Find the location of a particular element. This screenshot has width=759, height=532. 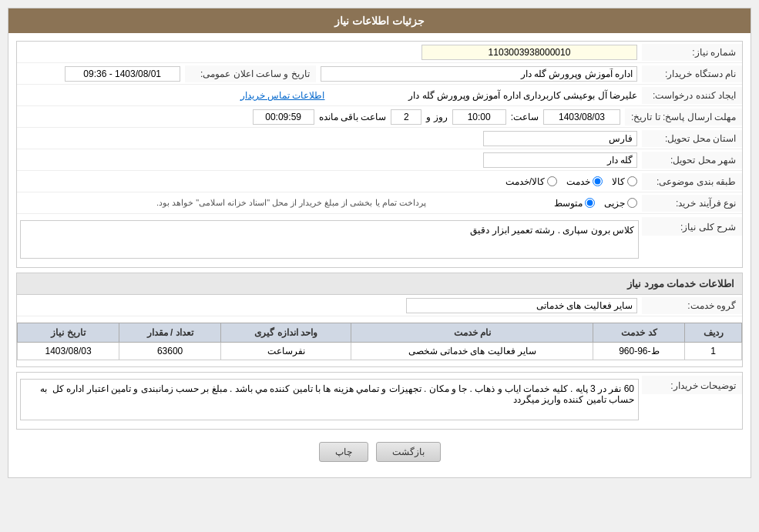

purchase-type-note: پرداخت تمام یا بخشی از مبلغ خریدار از مح… is located at coordinates (291, 202).